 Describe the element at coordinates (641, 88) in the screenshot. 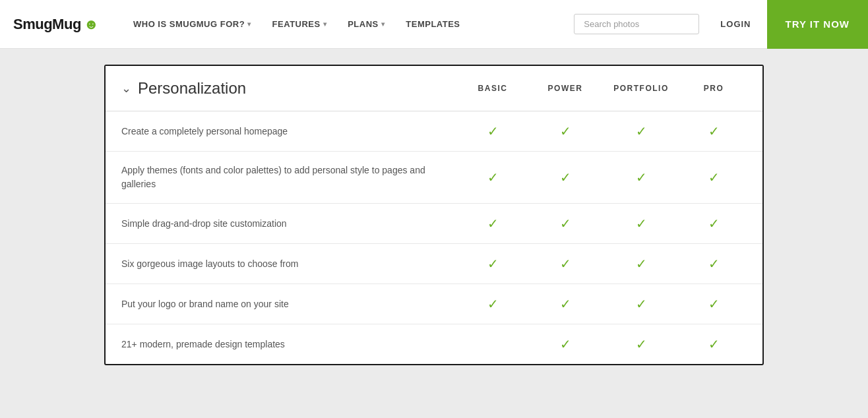

I see `col-portfolio: PORTFOLIO` at that location.